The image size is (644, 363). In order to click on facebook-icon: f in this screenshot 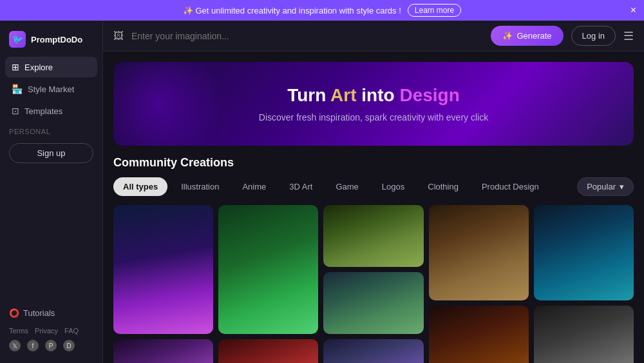, I will do `click(33, 346)`.